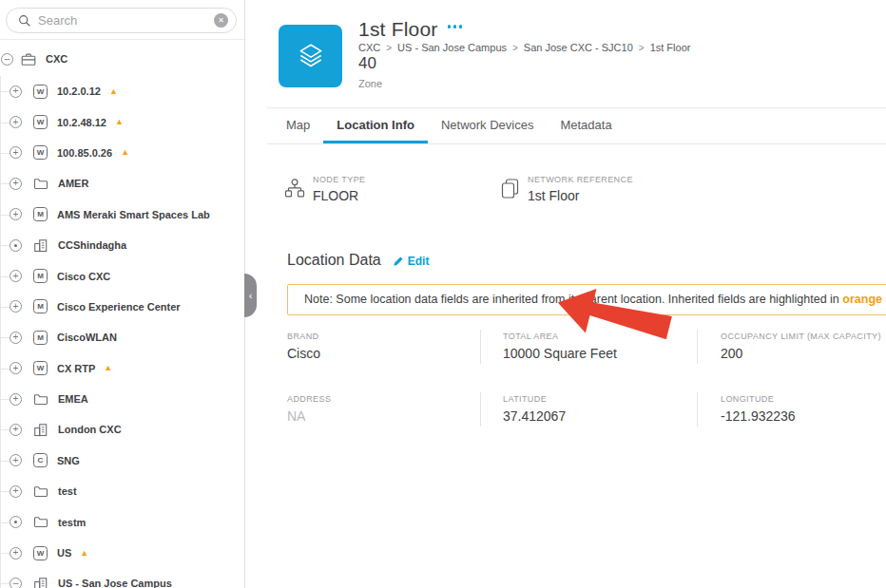  What do you see at coordinates (578, 47) in the screenshot?
I see `breadcrumb-item: San Jose CXC - SJC10` at bounding box center [578, 47].